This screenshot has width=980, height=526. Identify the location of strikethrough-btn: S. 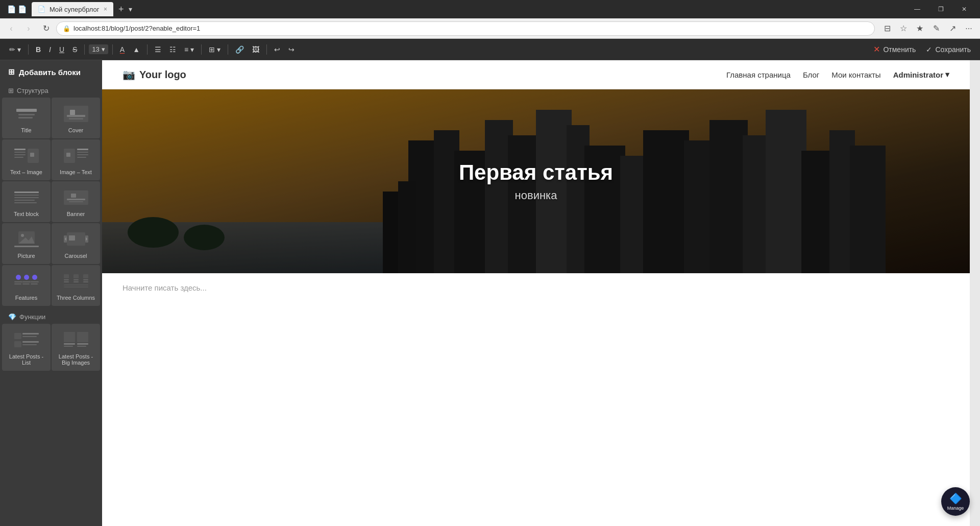
(75, 50).